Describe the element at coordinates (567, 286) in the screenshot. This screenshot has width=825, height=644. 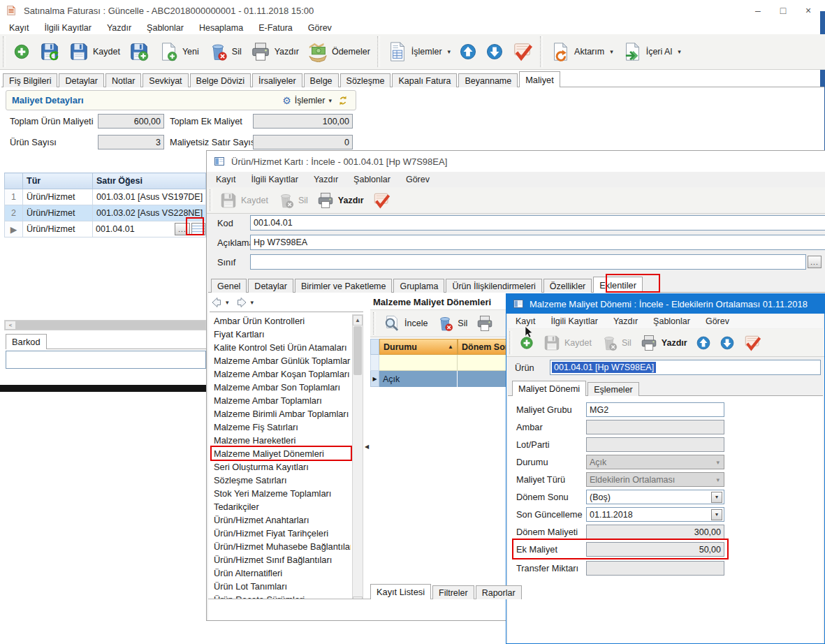
I see `tab-ozellikler: Özellikler` at that location.